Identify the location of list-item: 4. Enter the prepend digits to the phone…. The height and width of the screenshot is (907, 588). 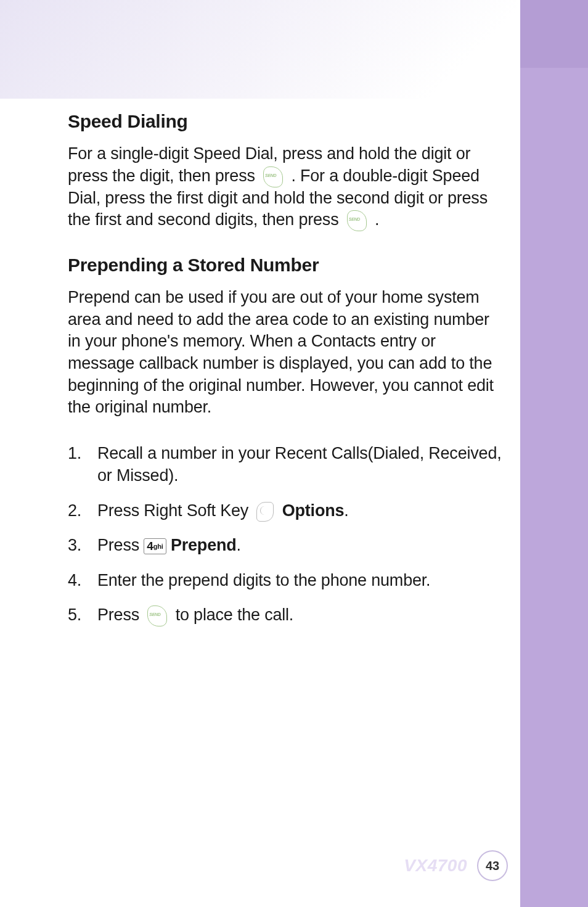
(287, 580).